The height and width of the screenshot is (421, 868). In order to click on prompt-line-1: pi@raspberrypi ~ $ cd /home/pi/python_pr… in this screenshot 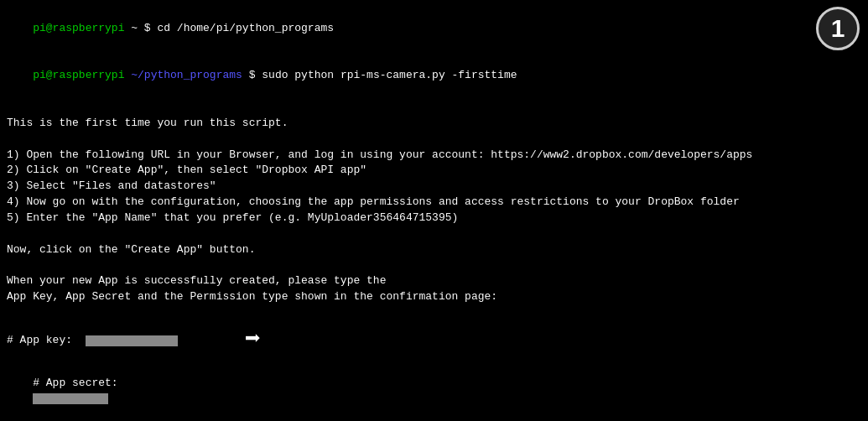, I will do `click(434, 29)`.